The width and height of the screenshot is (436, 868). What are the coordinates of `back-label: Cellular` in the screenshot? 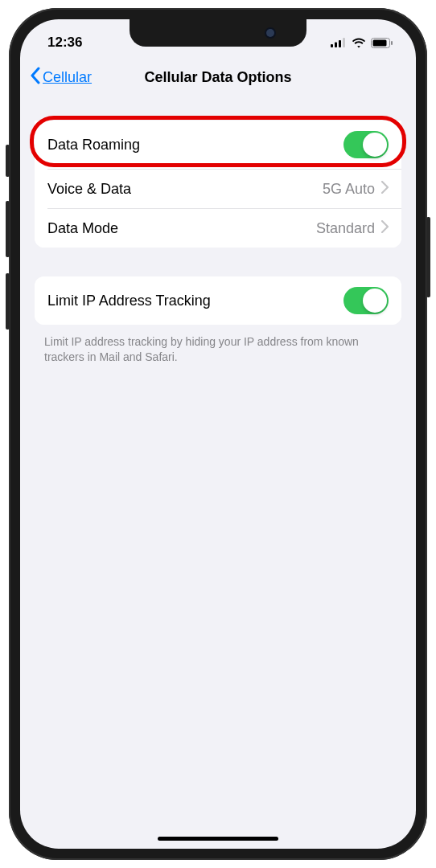 It's located at (68, 77).